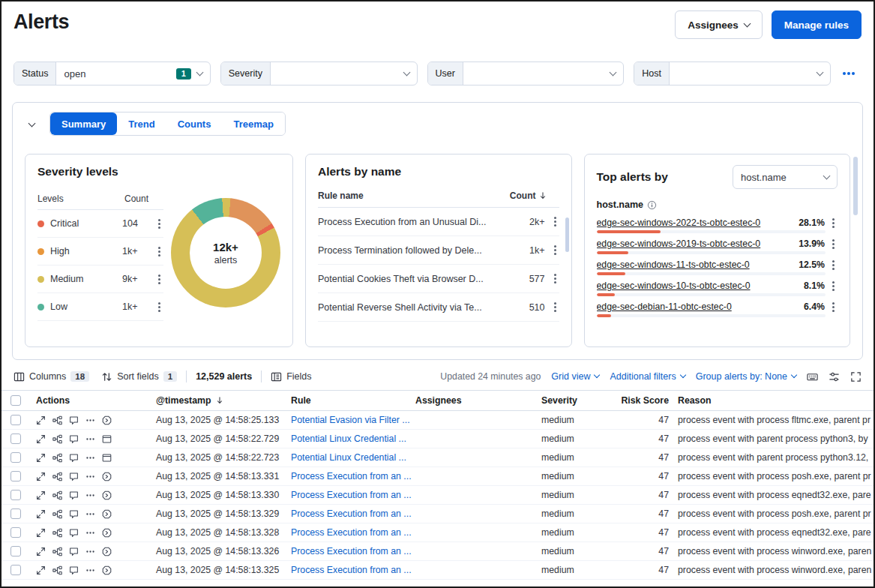  Describe the element at coordinates (351, 420) in the screenshot. I see `rule-link: Potential Evasion via Filter ...` at that location.